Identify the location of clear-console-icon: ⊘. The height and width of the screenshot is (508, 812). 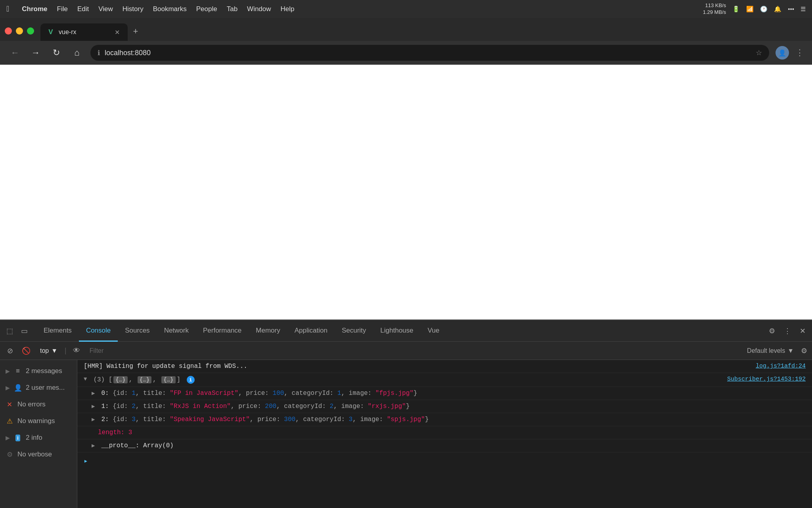
(10, 351).